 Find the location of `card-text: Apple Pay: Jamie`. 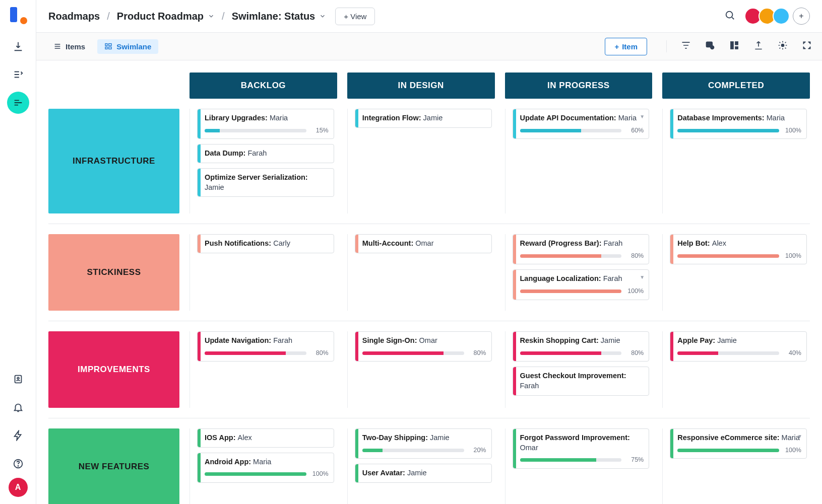

card-text: Apple Pay: Jamie is located at coordinates (739, 341).